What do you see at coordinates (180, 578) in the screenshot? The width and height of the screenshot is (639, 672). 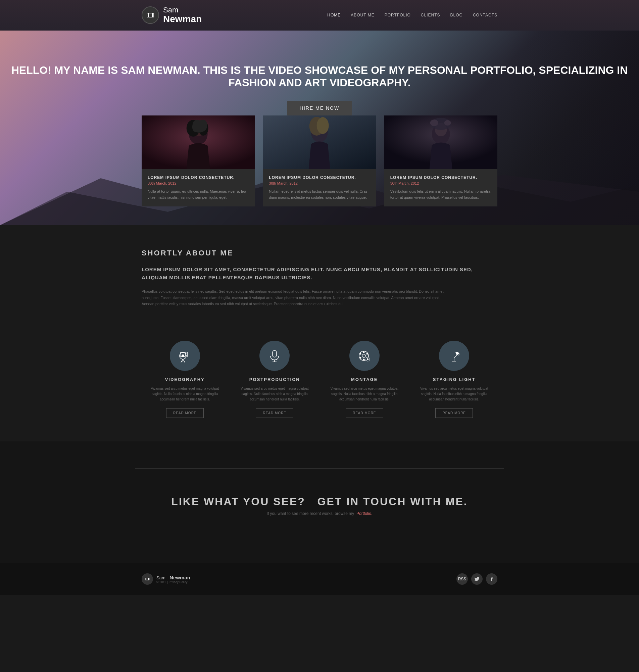 I see `footer-last-name: Newman` at bounding box center [180, 578].